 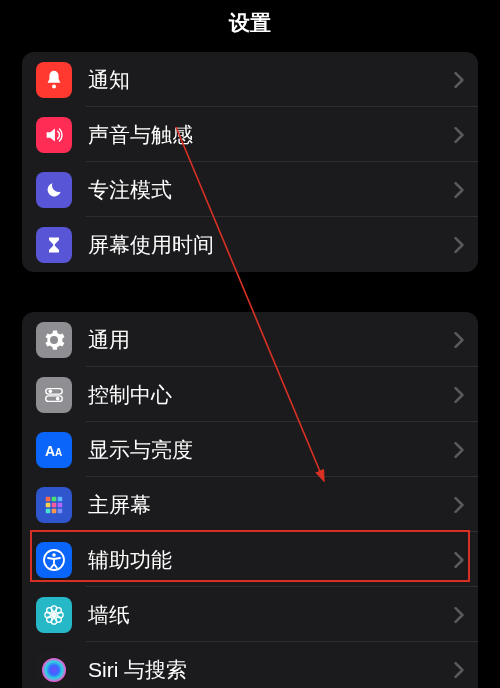 I want to click on header: 设置, so click(x=250, y=23).